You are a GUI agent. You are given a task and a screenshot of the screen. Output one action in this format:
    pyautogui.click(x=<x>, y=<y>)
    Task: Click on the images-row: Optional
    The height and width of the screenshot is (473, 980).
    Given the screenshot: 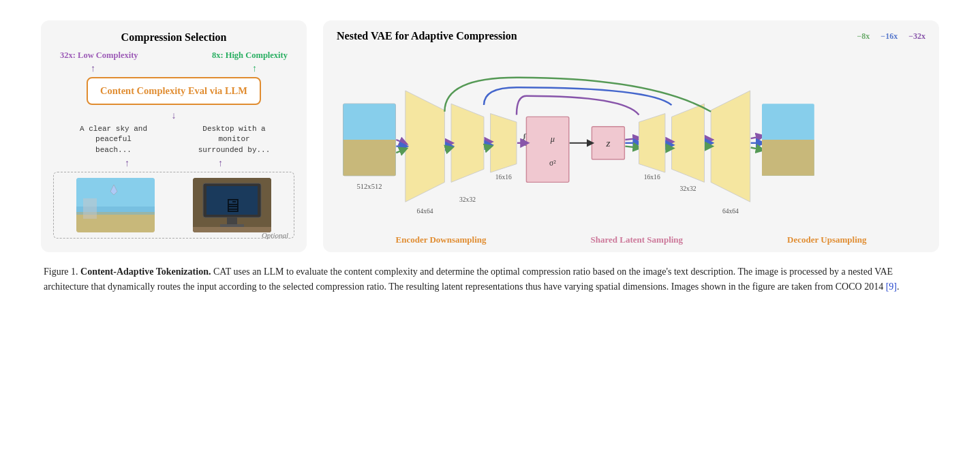 What is the action you would take?
    pyautogui.click(x=174, y=205)
    